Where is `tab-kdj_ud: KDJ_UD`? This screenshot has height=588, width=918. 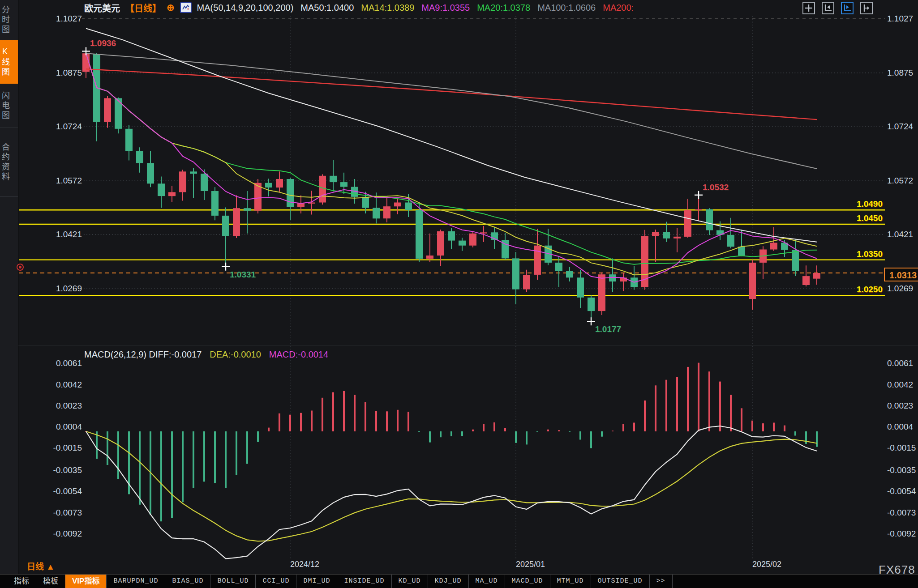
tab-kdj_ud: KDJ_UD is located at coordinates (449, 581).